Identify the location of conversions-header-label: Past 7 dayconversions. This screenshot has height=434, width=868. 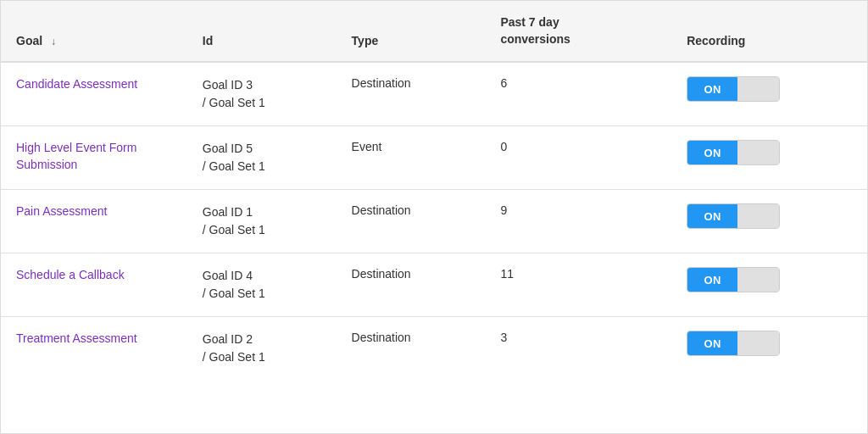
(535, 31).